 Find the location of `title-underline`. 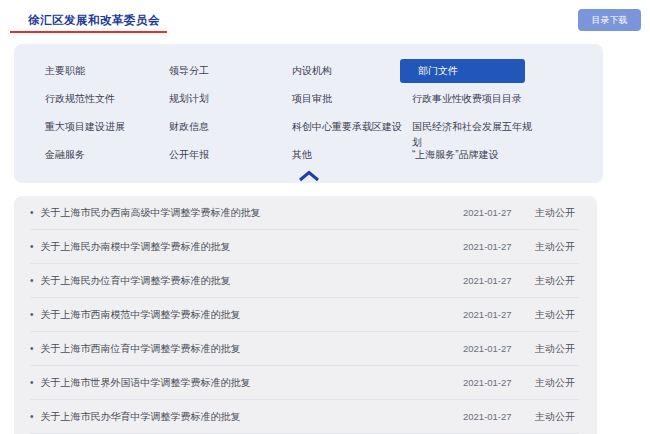

title-underline is located at coordinates (88, 32).